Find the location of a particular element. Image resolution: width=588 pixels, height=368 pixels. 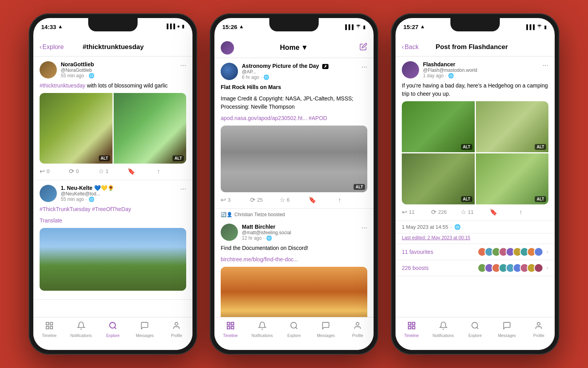

alt-badge-5b: ALT is located at coordinates (540, 147).